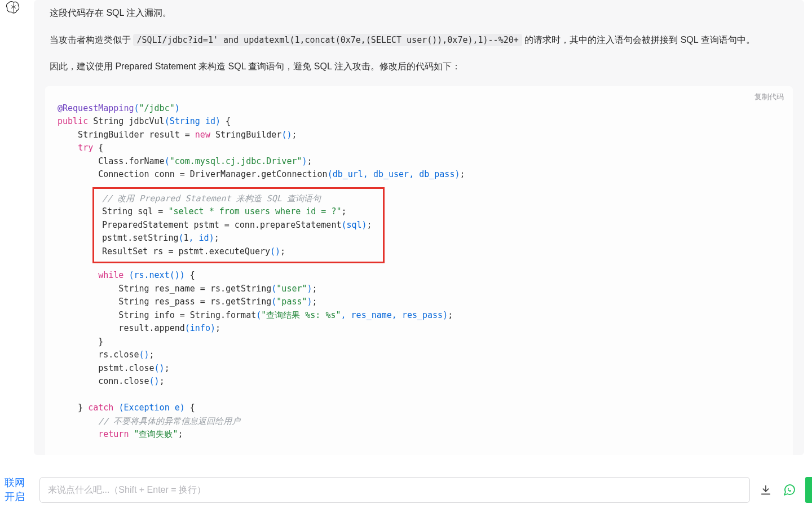 This screenshot has height=517, width=812. Describe the element at coordinates (327, 40) in the screenshot. I see `inline-code-payload: /SQLI/jdbc?id=1' and updatexml(1,concat(…` at that location.